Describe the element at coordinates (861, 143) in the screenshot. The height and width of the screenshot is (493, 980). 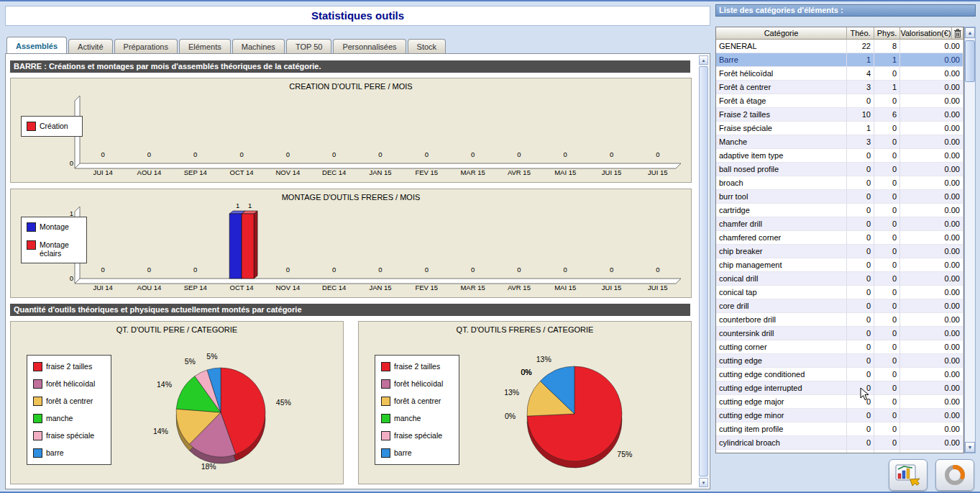
I see `theo-value: 3` at that location.